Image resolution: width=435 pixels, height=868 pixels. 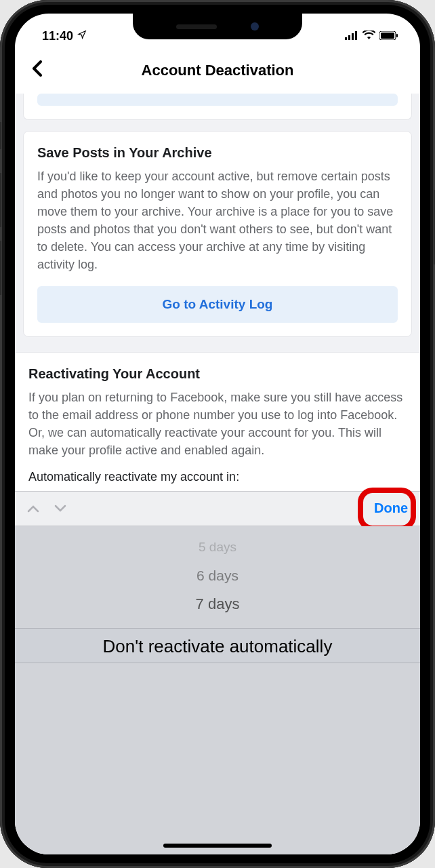 I want to click on picker-option: 6 days, so click(x=218, y=576).